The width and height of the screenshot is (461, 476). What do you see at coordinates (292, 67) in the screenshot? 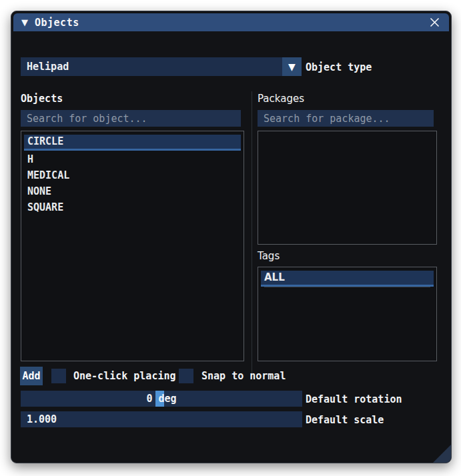
I see `chevron-down-icon: ▼` at bounding box center [292, 67].